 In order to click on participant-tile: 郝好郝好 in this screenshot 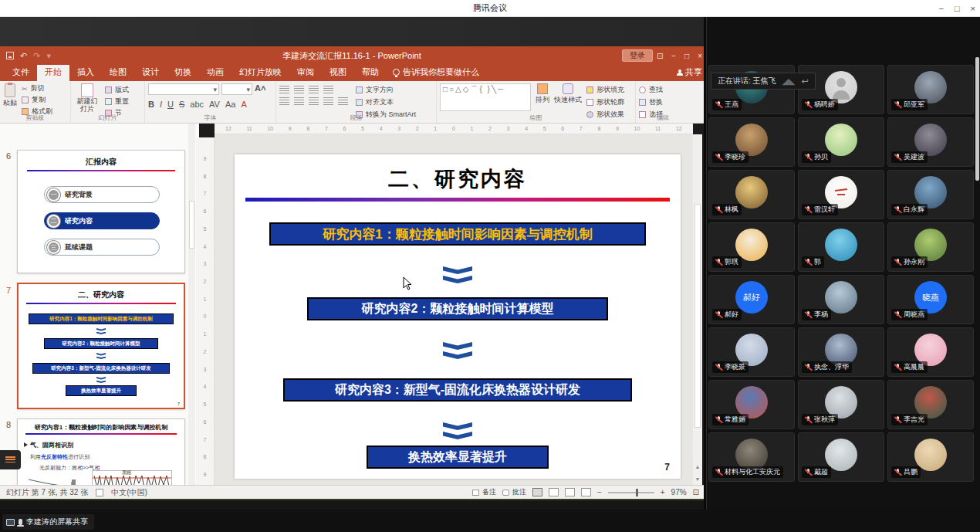, I will do `click(752, 300)`.